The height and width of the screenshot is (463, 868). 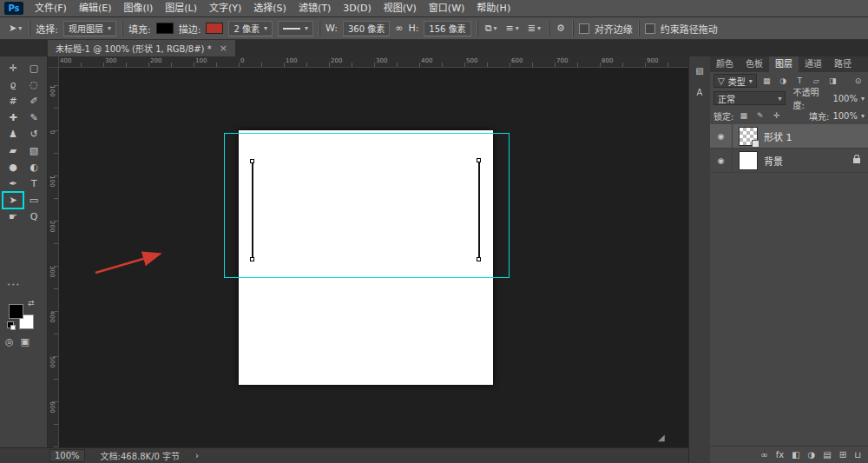 I want to click on tab-layers: 图层, so click(x=784, y=64).